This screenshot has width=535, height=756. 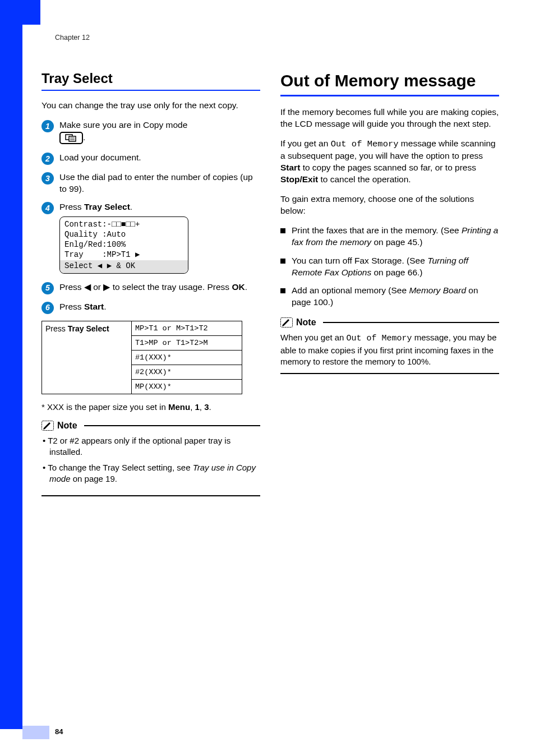 I want to click on note-body: When you get an Out of Memory message, y…, so click(x=390, y=350).